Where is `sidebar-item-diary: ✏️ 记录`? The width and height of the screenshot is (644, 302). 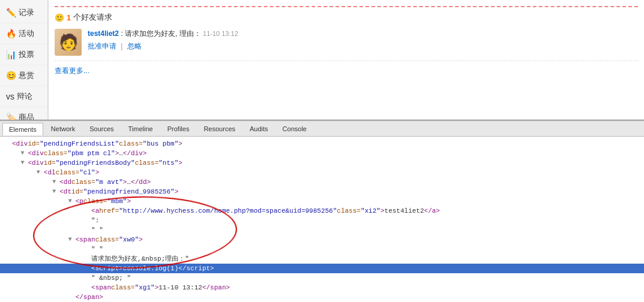
sidebar-item-diary: ✏️ 记录 is located at coordinates (24, 13).